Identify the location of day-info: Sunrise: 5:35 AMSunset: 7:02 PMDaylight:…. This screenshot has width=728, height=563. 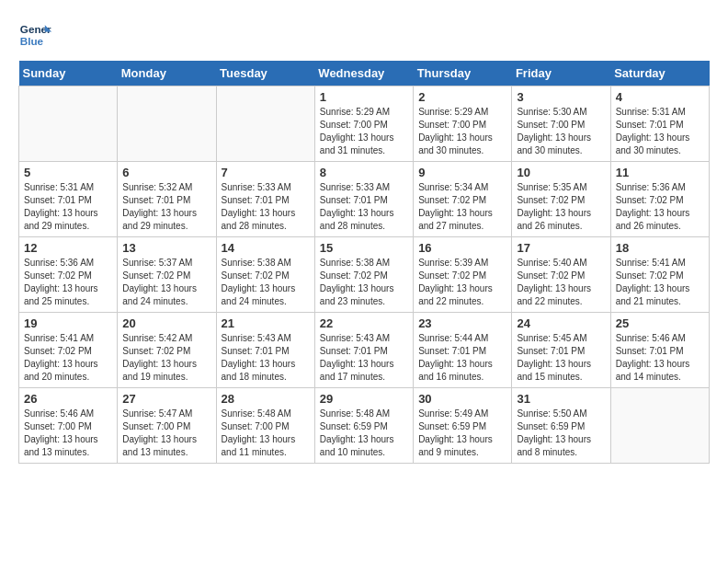
(561, 207).